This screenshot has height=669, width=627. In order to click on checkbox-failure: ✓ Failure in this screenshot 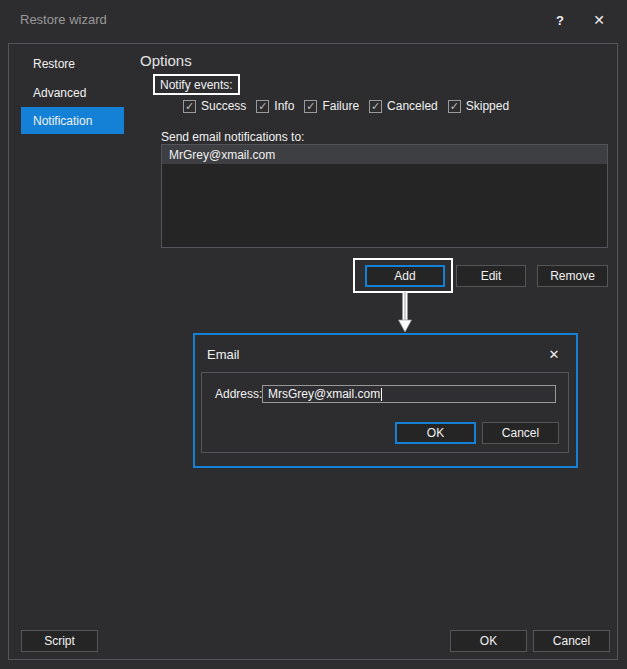, I will do `click(332, 106)`.